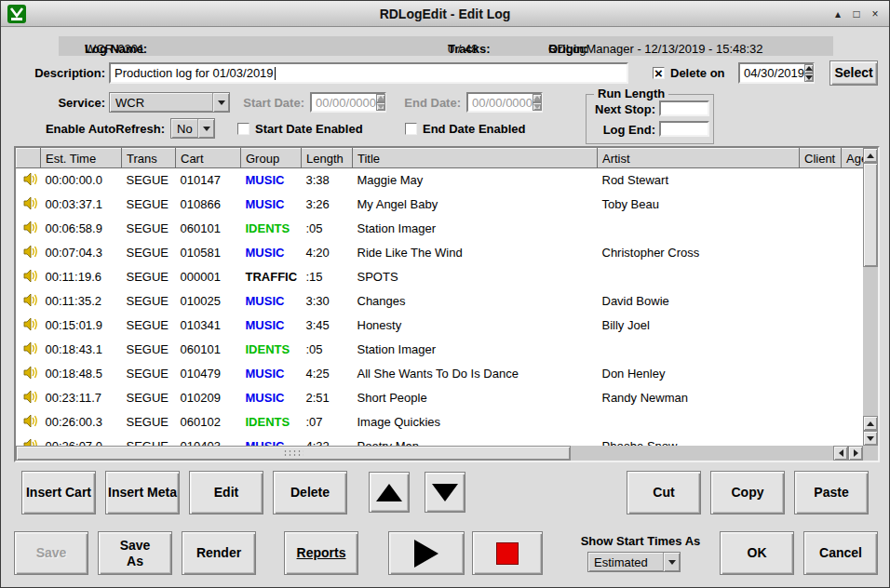 The height and width of the screenshot is (588, 890). I want to click on stop-button, so click(507, 553).